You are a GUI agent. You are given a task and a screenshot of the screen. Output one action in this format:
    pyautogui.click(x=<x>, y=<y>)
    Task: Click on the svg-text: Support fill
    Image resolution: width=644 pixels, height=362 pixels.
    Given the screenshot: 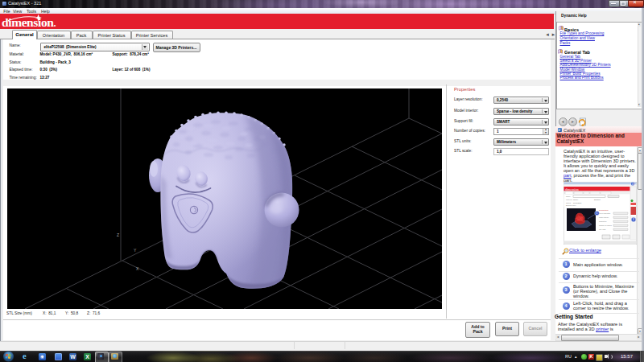 What is the action you would take?
    pyautogui.click(x=603, y=221)
    